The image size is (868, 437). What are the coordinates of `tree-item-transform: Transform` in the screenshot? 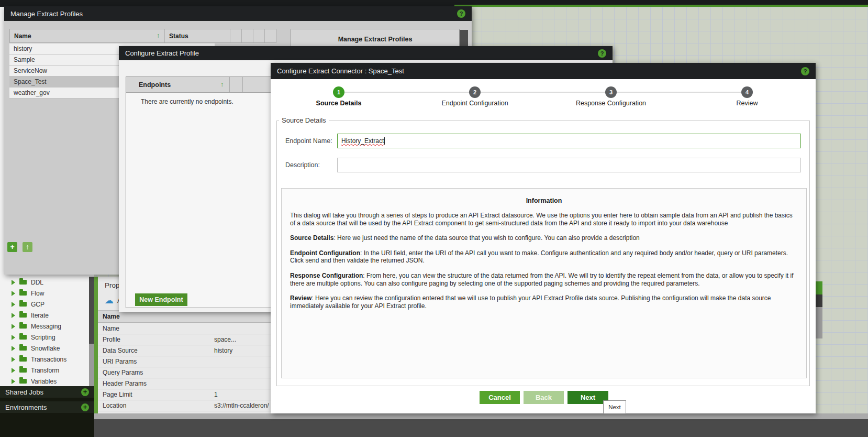 It's located at (47, 370).